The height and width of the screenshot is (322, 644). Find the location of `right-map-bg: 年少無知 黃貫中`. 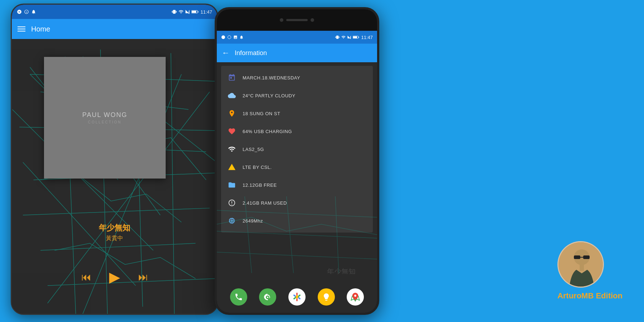

right-map-bg: 年少無知 黃貫中 is located at coordinates (297, 235).